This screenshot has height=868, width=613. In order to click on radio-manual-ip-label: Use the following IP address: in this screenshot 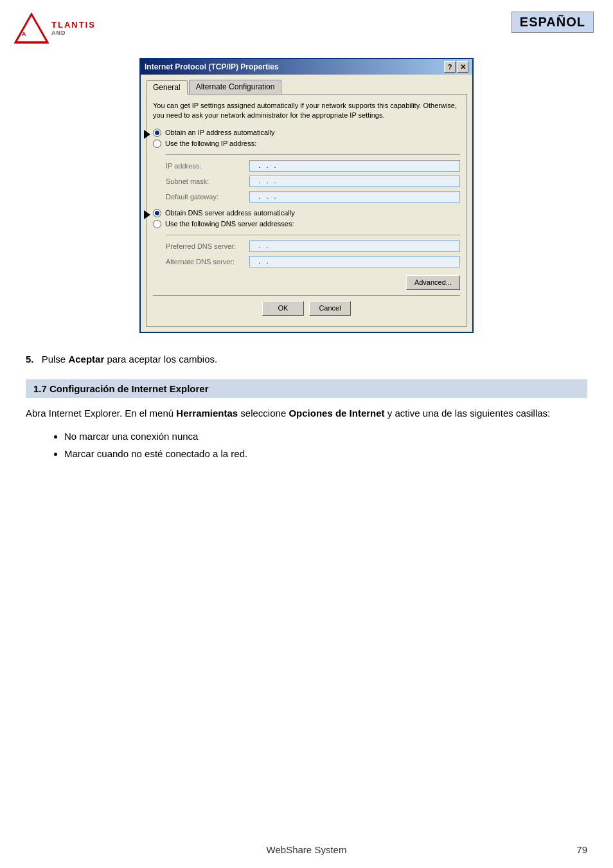, I will do `click(211, 143)`.